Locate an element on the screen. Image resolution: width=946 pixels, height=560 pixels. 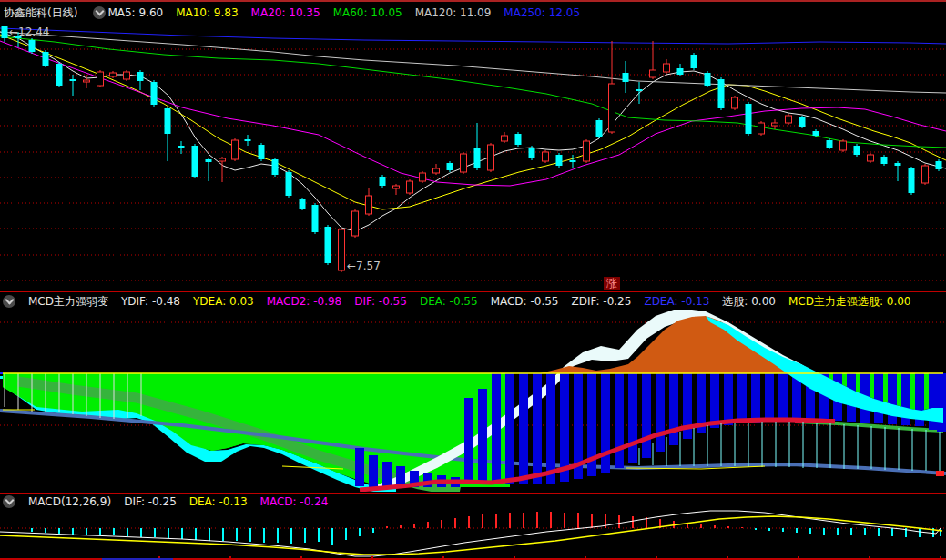
indicator-value: MA250: 12.05 is located at coordinates (542, 13).